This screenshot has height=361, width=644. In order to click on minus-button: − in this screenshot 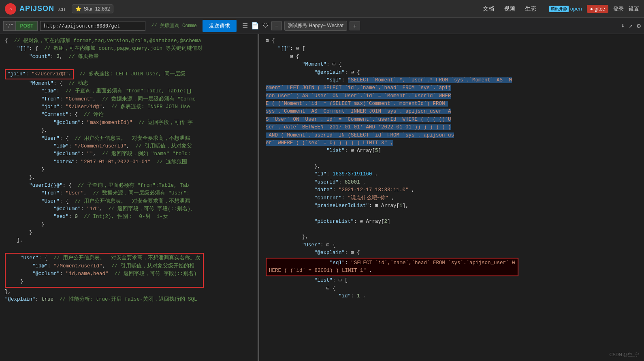, I will do `click(277, 26)`.